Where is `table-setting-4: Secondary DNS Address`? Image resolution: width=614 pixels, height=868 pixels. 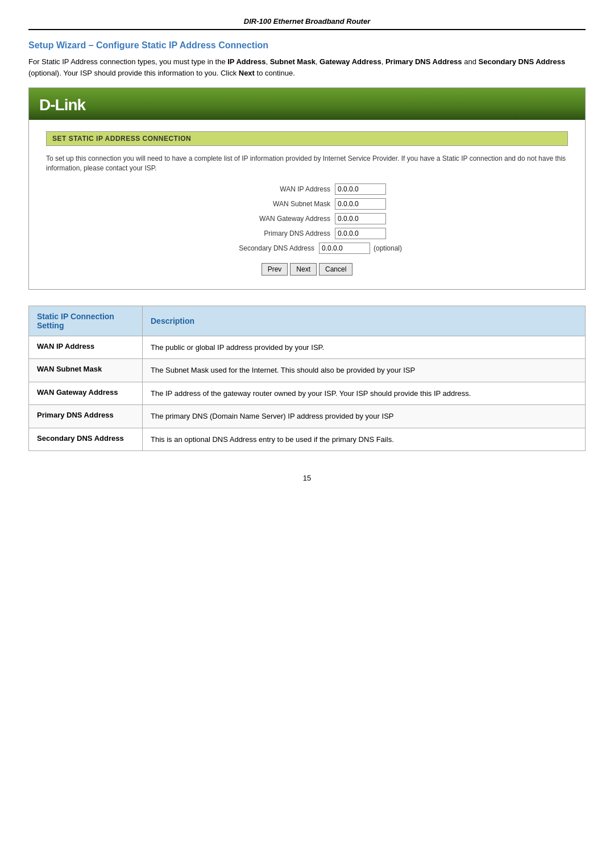
table-setting-4: Secondary DNS Address is located at coordinates (86, 440).